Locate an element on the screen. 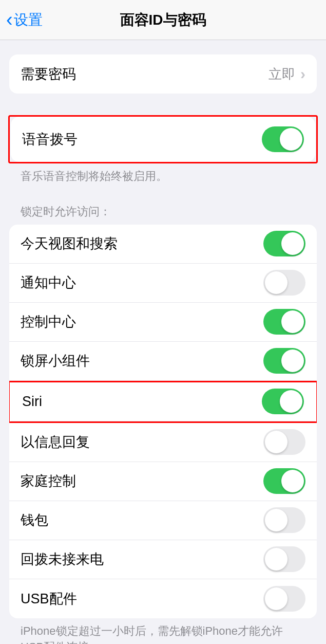 The height and width of the screenshot is (644, 326). list-item: 通知中心 is located at coordinates (163, 283).